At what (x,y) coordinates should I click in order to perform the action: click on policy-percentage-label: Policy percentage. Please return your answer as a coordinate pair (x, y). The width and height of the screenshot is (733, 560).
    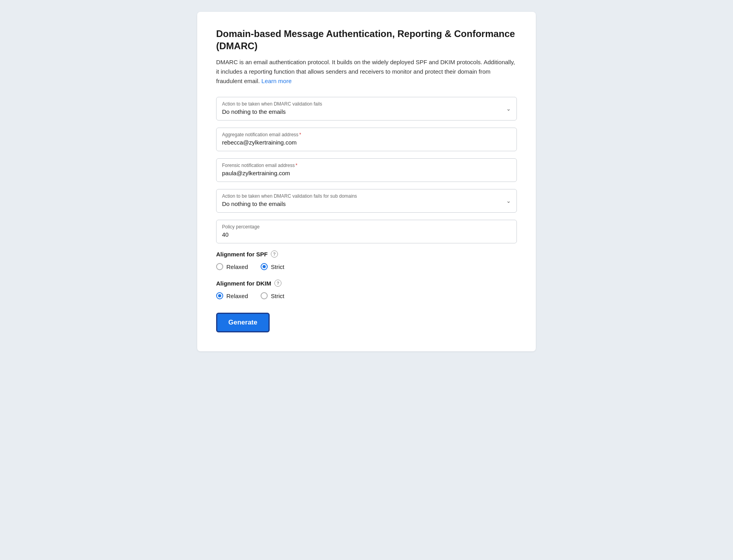
    Looking at the image, I should click on (366, 227).